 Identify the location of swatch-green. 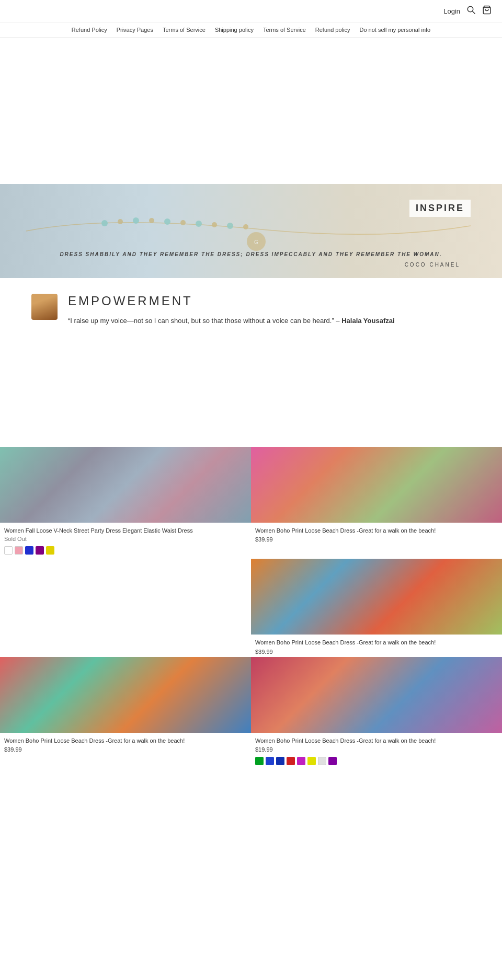
(259, 761).